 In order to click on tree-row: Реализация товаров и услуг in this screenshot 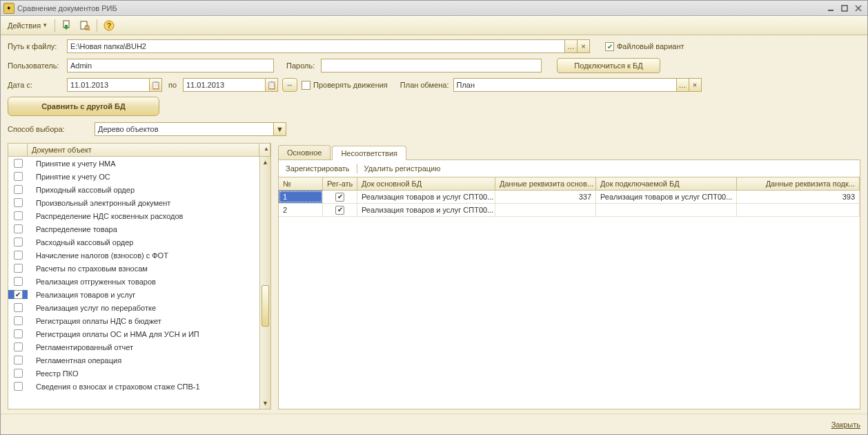, I will do `click(134, 294)`.